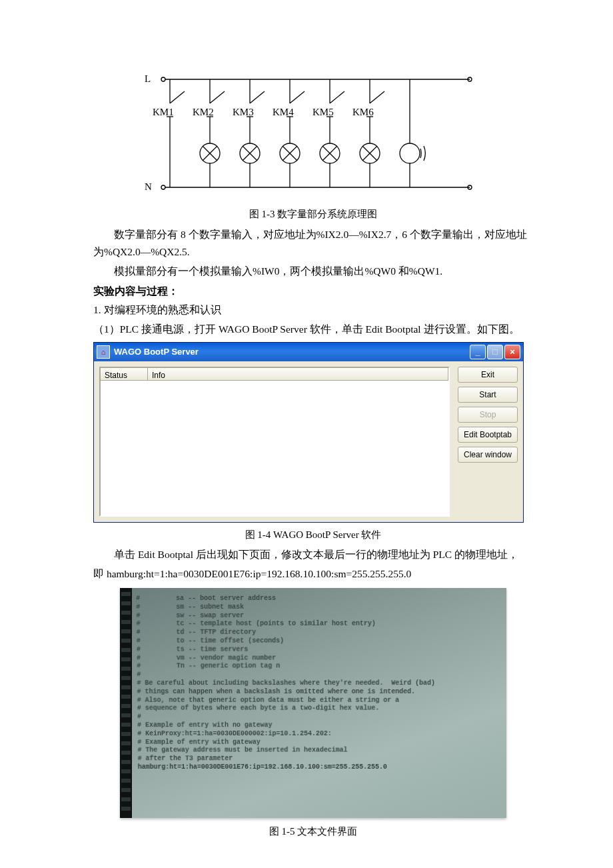  Describe the element at coordinates (313, 329) in the screenshot. I see `step-1a: （1）PLC 接通电源，打开 WAGO BootP Server 软件，单击 E…` at that location.